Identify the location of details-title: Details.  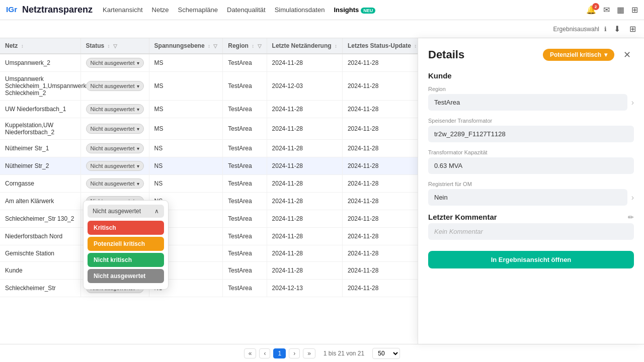
(486, 55).